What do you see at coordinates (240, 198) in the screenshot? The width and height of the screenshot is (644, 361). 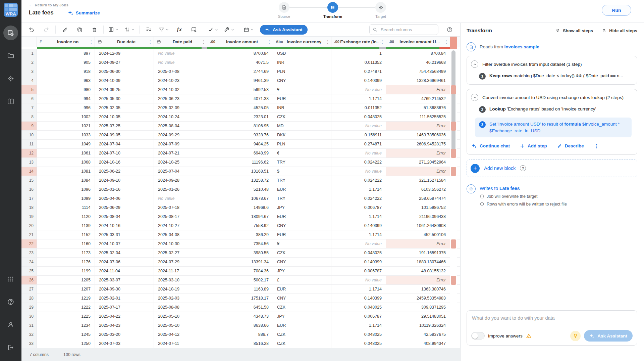 I see `cell-invoice-amount: 10678.67` at bounding box center [240, 198].